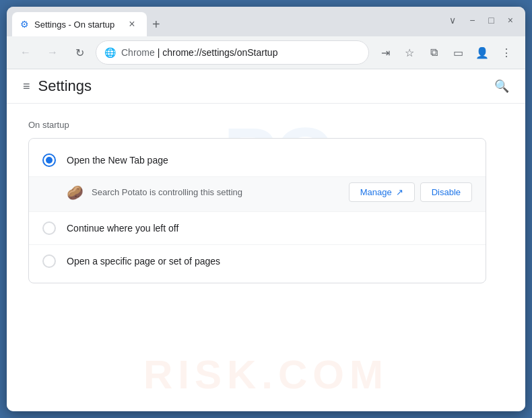 The width and height of the screenshot is (532, 418). Describe the element at coordinates (138, 53) in the screenshot. I see `address-label: Chrome` at that location.